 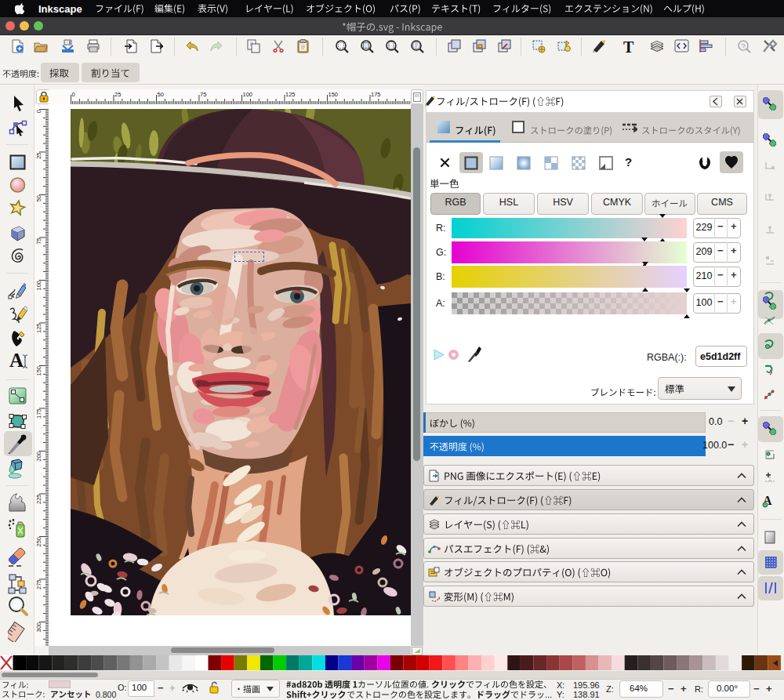 What do you see at coordinates (39, 456) in the screenshot?
I see `svg-text: 200` at bounding box center [39, 456].